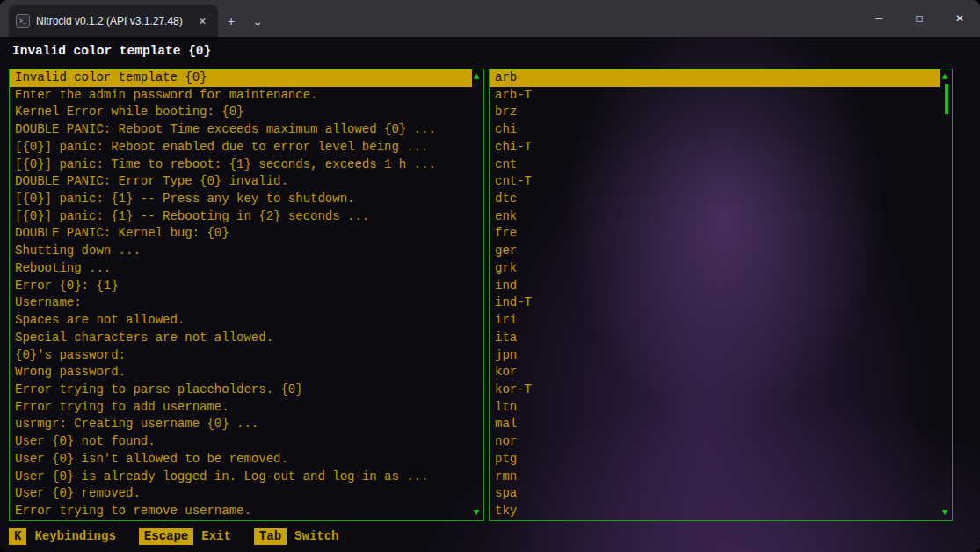 Image resolution: width=980 pixels, height=552 pixels. What do you see at coordinates (715, 338) in the screenshot?
I see `list-item: ita` at bounding box center [715, 338].